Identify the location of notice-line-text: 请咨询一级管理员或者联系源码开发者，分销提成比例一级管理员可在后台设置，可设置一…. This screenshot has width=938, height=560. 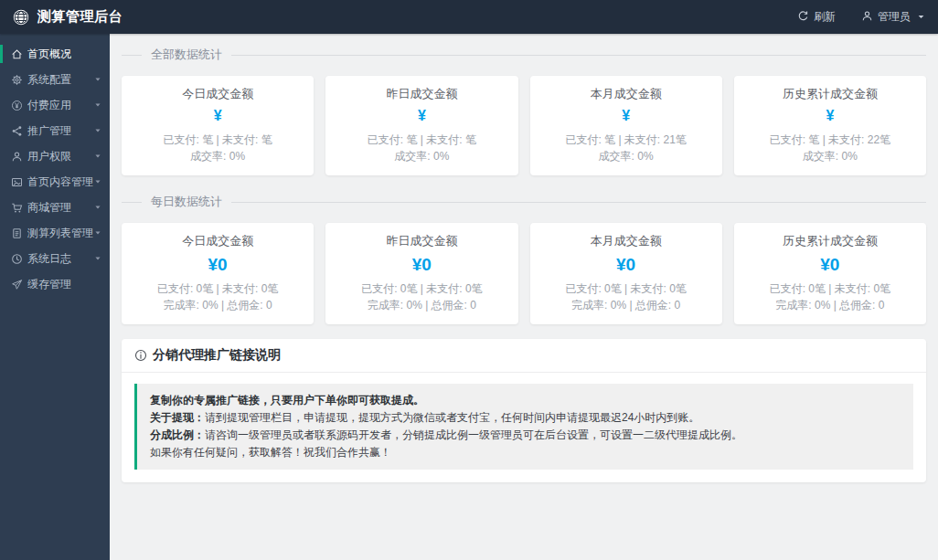
(474, 435).